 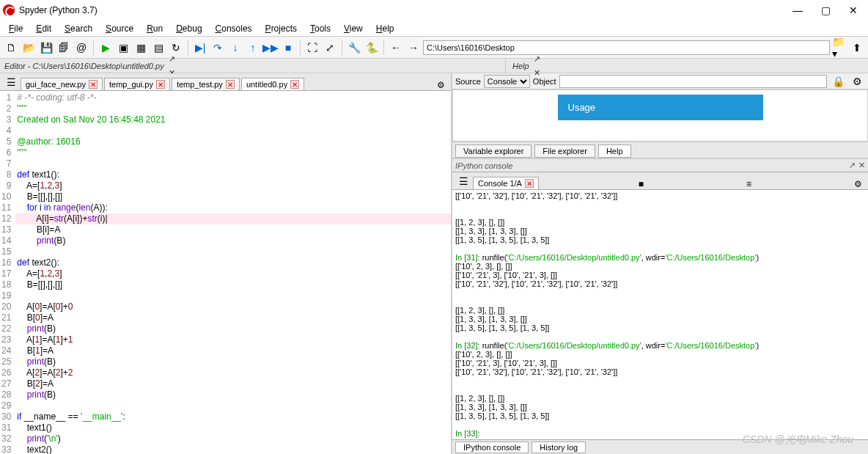 I want to click on run-icon: ▶, so click(x=106, y=48).